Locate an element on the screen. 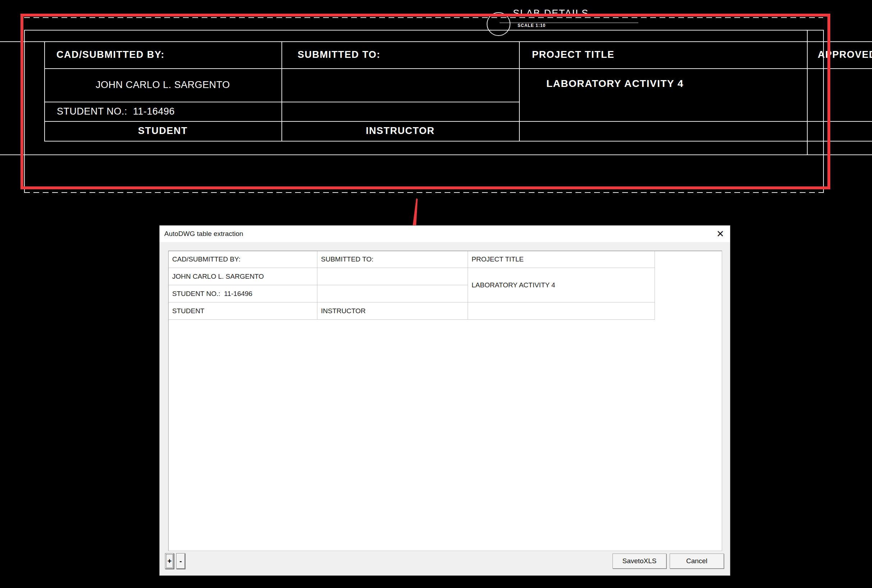 This screenshot has width=872, height=588. close-icon: ✕ is located at coordinates (720, 234).